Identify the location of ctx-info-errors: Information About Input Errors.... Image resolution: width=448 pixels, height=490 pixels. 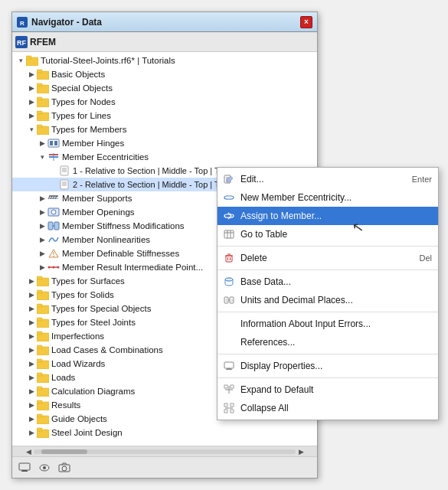
(328, 324).